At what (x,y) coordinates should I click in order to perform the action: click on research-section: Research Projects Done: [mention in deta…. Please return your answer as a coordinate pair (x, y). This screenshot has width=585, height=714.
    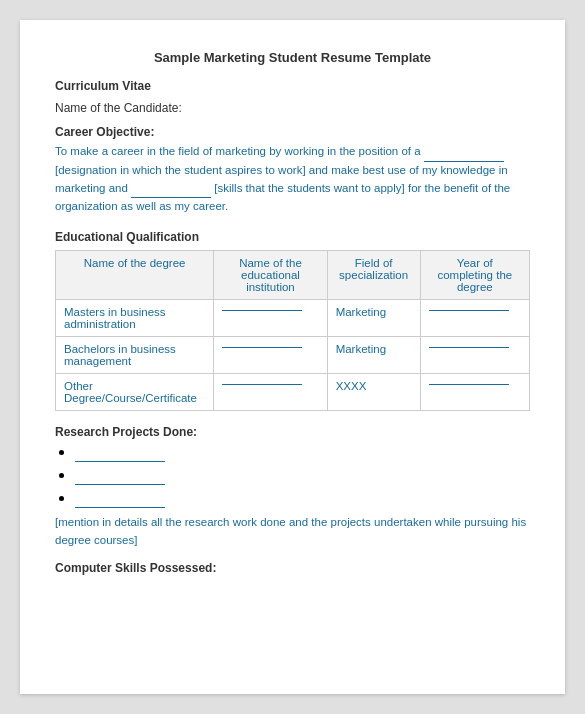
    Looking at the image, I should click on (292, 487).